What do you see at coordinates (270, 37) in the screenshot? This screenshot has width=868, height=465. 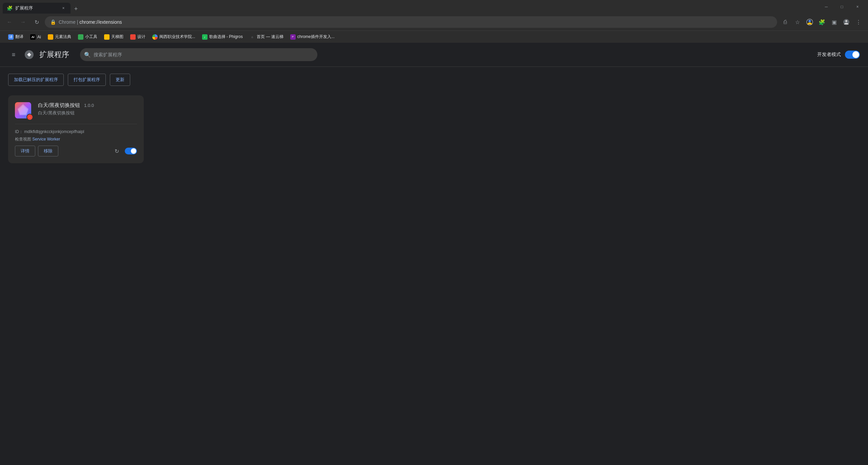 I see `bookmark-label-home: 首页 — 速云梯` at bounding box center [270, 37].